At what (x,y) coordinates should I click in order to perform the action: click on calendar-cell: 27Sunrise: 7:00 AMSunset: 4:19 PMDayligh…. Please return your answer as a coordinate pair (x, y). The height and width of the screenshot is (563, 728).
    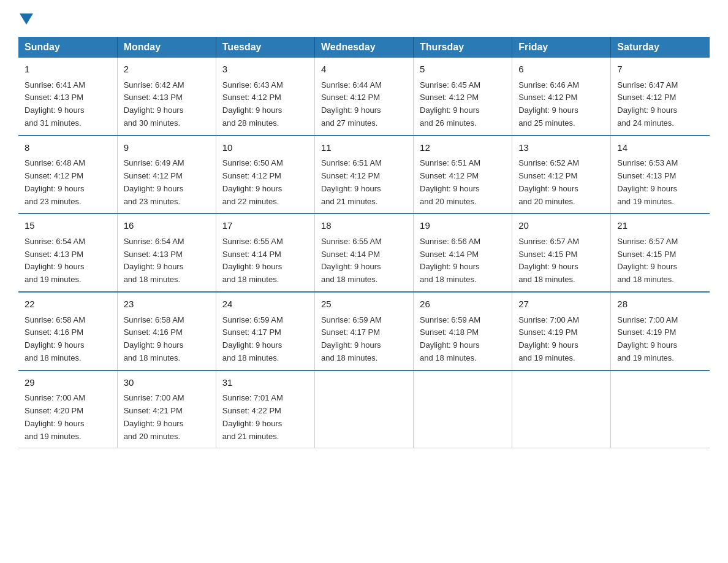
    Looking at the image, I should click on (561, 331).